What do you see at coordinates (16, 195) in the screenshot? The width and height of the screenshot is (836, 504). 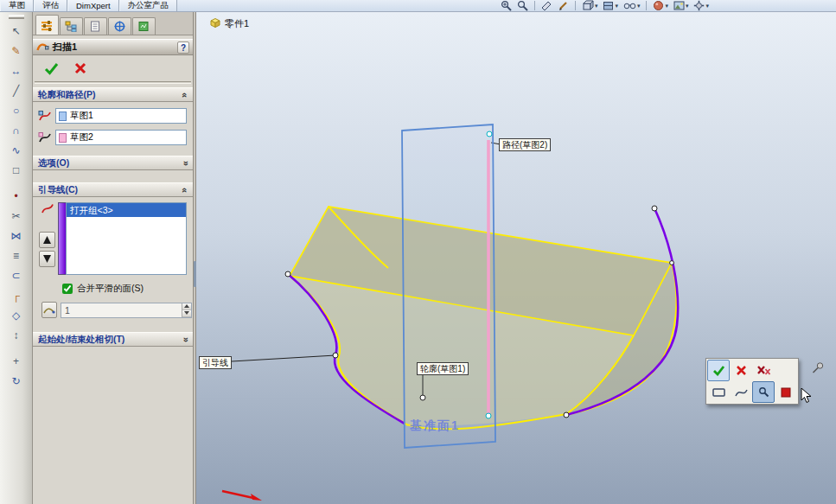 I see `point-icon: •` at bounding box center [16, 195].